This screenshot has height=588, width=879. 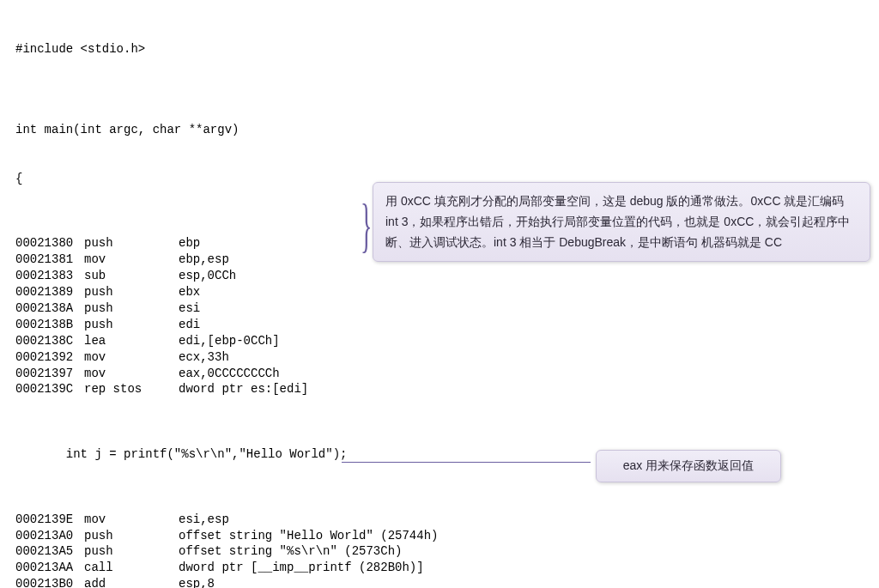 What do you see at coordinates (440, 374) in the screenshot?
I see `asm-line: 00021397moveax,0CCCCCCCCh` at bounding box center [440, 374].